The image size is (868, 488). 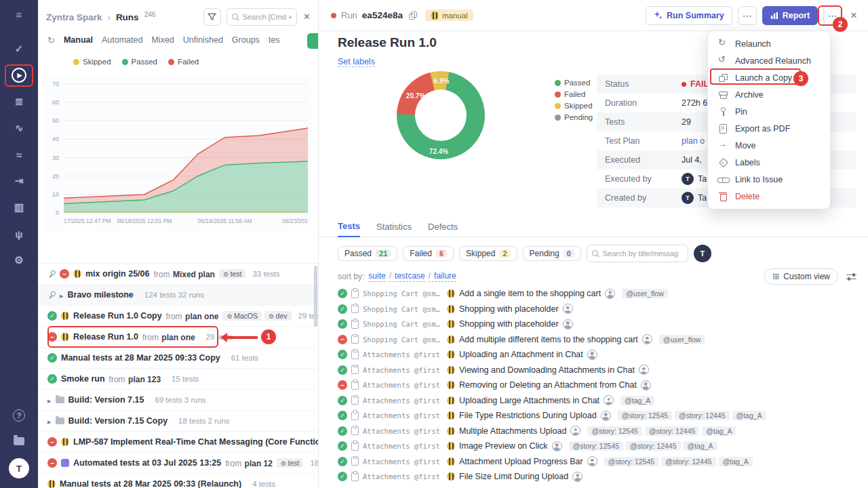 What do you see at coordinates (578, 477) in the screenshot?
I see `assignee-icon` at bounding box center [578, 477].